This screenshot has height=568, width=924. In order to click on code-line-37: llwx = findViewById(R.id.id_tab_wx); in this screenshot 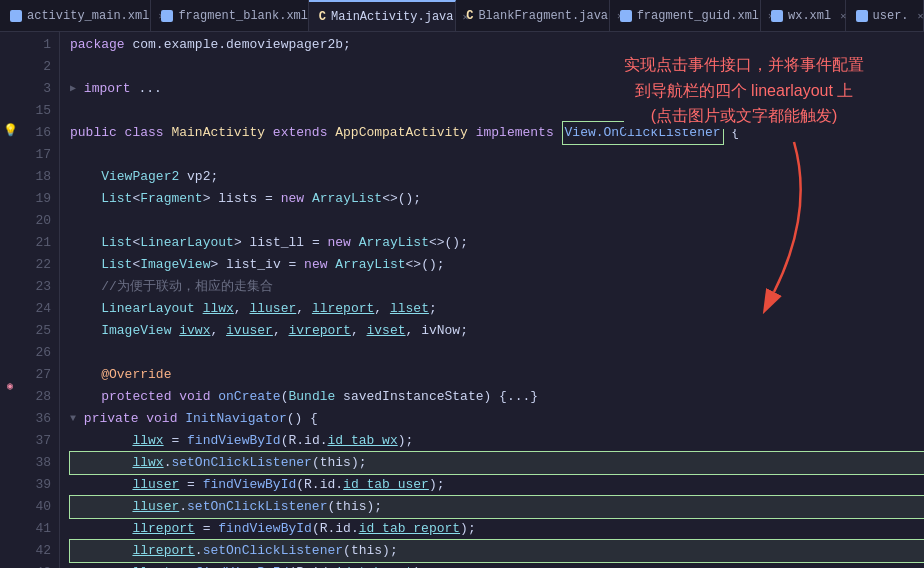, I will do `click(497, 441)`.